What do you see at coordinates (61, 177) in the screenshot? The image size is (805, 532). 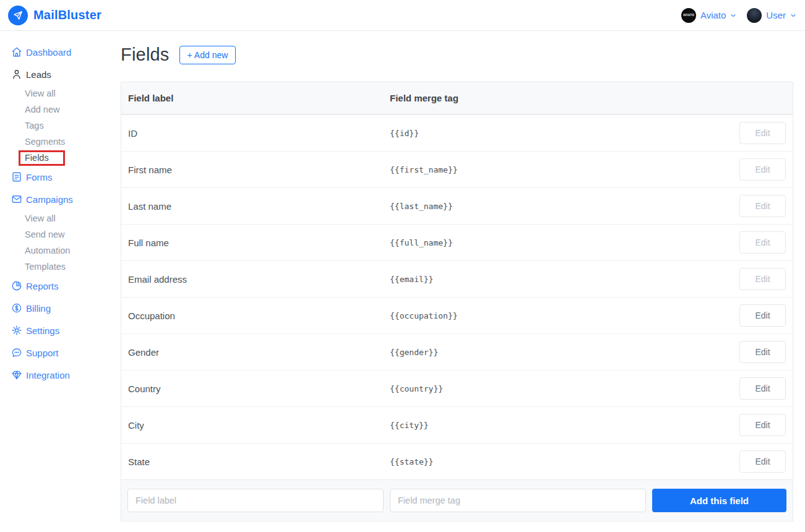 I see `sidebar-item-forms: Forms` at bounding box center [61, 177].